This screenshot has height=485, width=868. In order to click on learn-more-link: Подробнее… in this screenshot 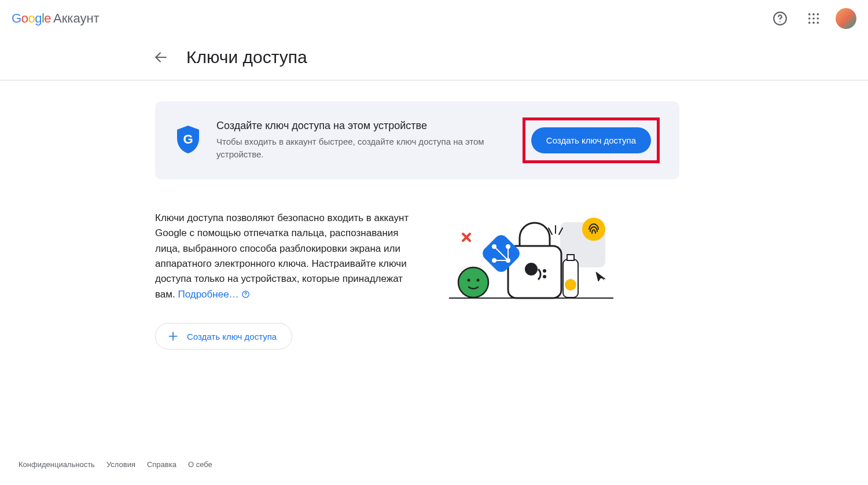, I will do `click(214, 294)`.